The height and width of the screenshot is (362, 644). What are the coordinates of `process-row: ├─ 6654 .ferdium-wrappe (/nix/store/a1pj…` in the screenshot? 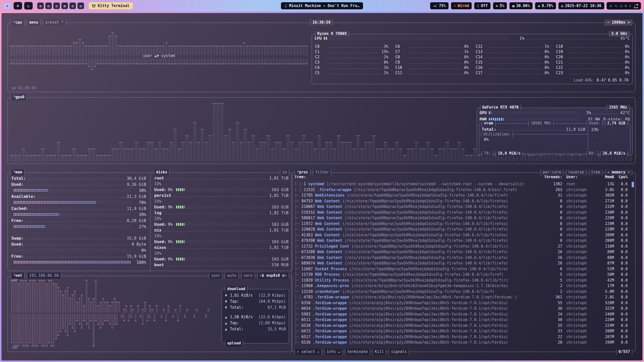 It's located at (463, 309).